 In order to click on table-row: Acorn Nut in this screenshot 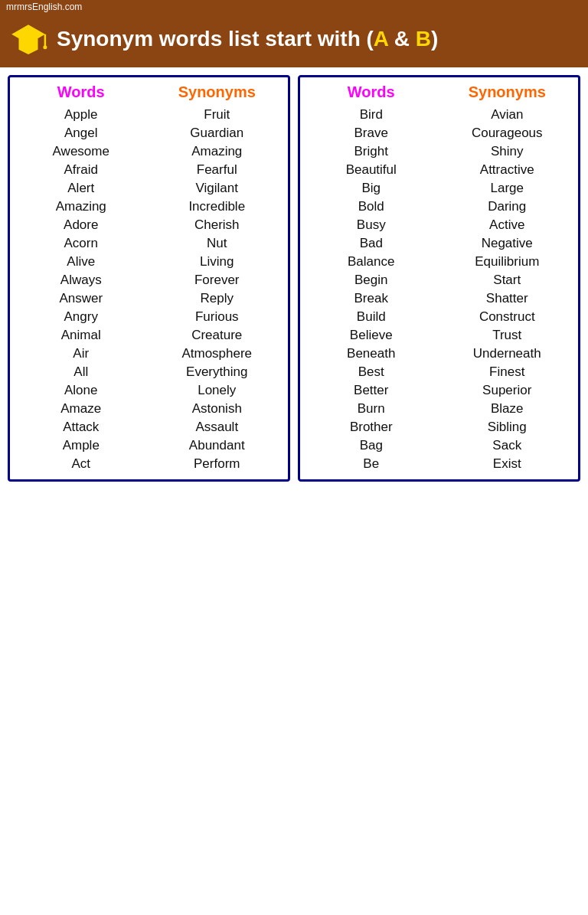, I will do `click(149, 243)`.